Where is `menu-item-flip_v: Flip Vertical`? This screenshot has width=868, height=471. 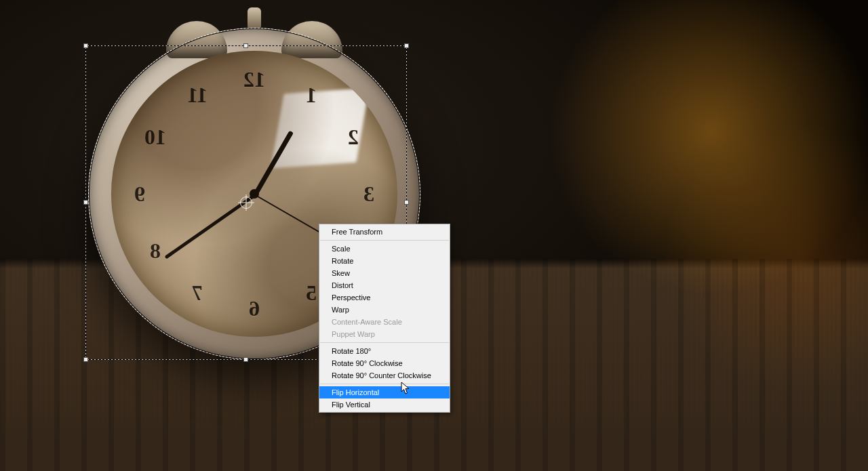 menu-item-flip_v: Flip Vertical is located at coordinates (384, 405).